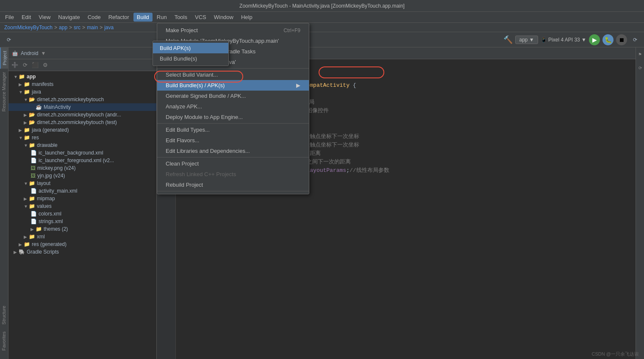 This screenshot has height=359, width=644. What do you see at coordinates (82, 176) in the screenshot?
I see `tree-item-yjn: 🖼 yjn.jpg (v24)` at bounding box center [82, 176].